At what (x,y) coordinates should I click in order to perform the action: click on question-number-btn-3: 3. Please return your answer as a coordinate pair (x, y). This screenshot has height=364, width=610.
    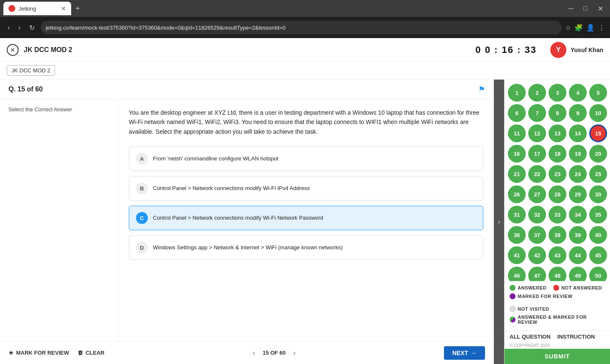
    Looking at the image, I should click on (557, 93).